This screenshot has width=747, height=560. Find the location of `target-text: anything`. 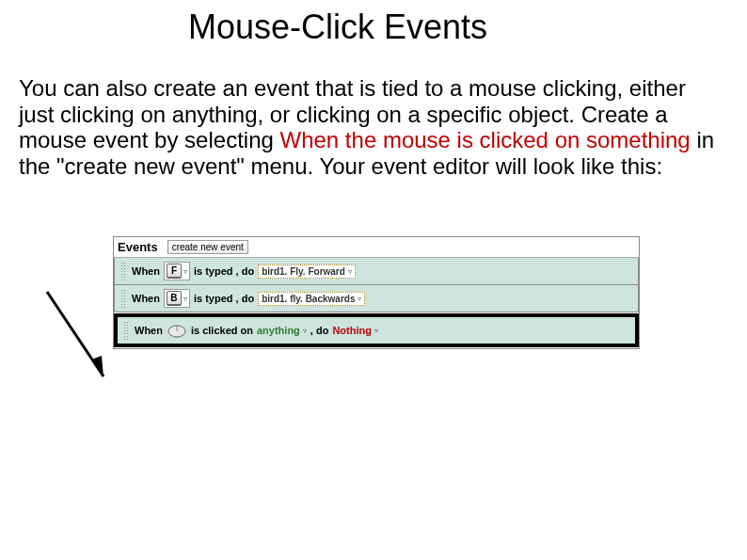

target-text: anything is located at coordinates (278, 330).